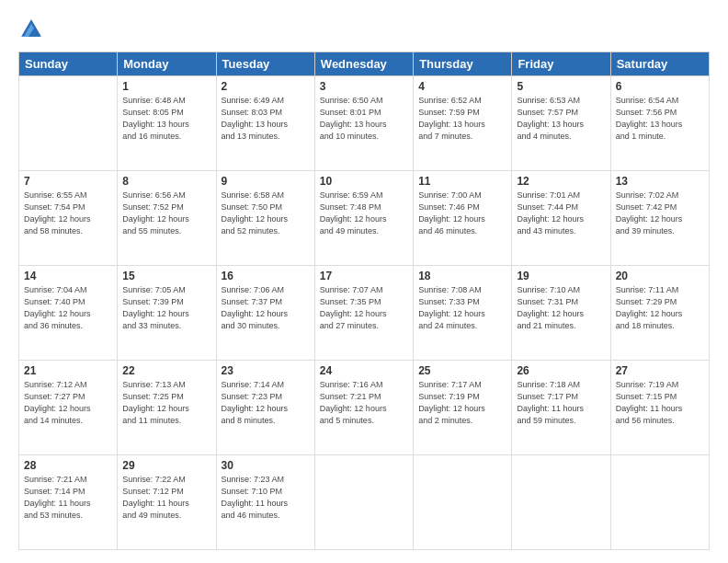 This screenshot has width=728, height=563. I want to click on weekday-header-tuesday: Tuesday, so click(265, 64).